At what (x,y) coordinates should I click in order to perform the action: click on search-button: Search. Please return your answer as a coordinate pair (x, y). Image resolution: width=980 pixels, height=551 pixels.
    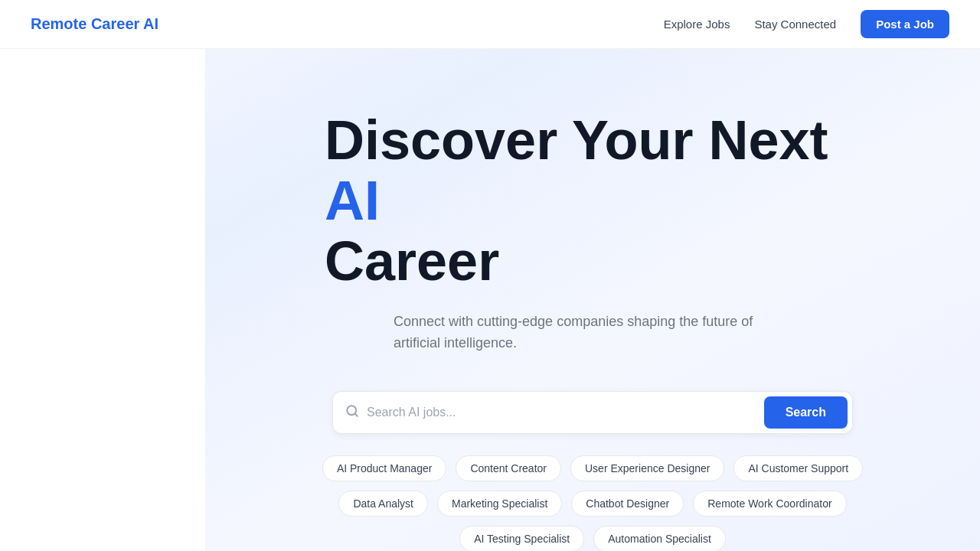
    Looking at the image, I should click on (805, 412).